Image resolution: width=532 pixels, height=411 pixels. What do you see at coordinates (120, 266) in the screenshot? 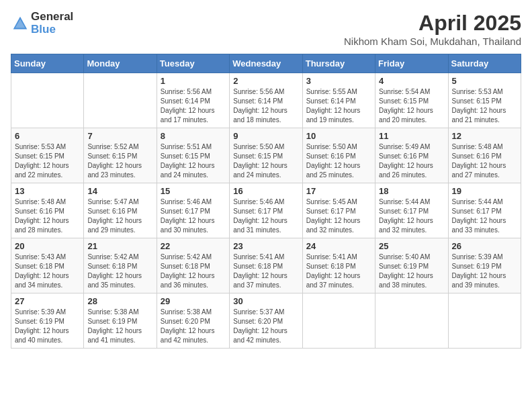
I see `calendar-cell: 21Sunrise: 5:42 AM Sunset: 6:18 PM Dayli…` at bounding box center [120, 266].